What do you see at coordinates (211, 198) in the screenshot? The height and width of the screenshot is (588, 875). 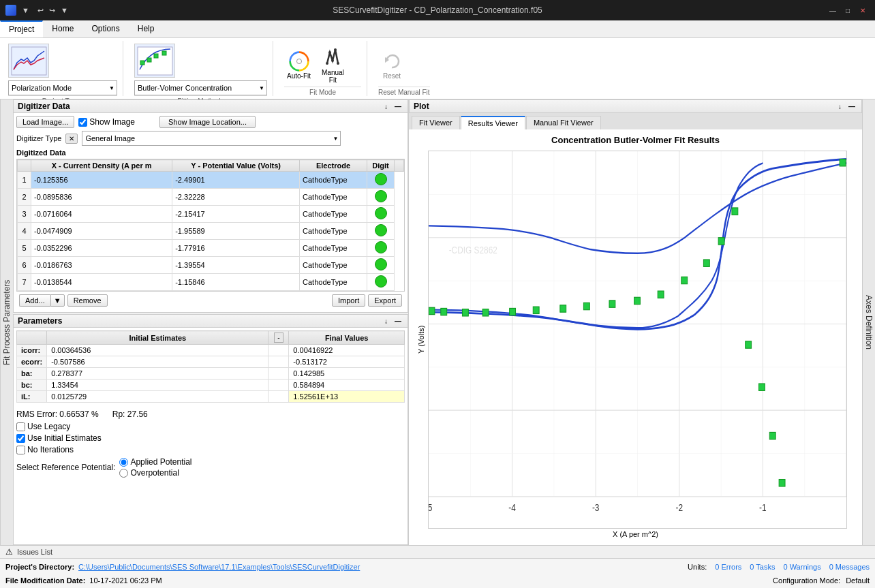 I see `table-row: 2 -0.0895836 -2.32228 CathodeType` at bounding box center [211, 198].